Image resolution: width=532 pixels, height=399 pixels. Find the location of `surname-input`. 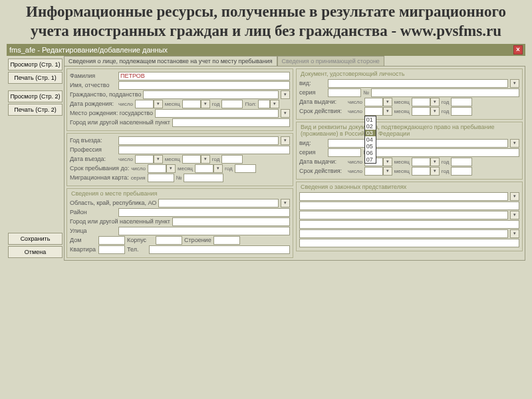

surname-input is located at coordinates (204, 76).